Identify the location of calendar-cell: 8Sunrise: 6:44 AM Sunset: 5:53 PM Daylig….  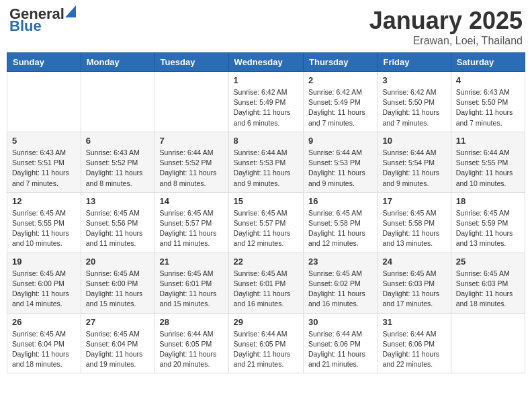
(266, 162).